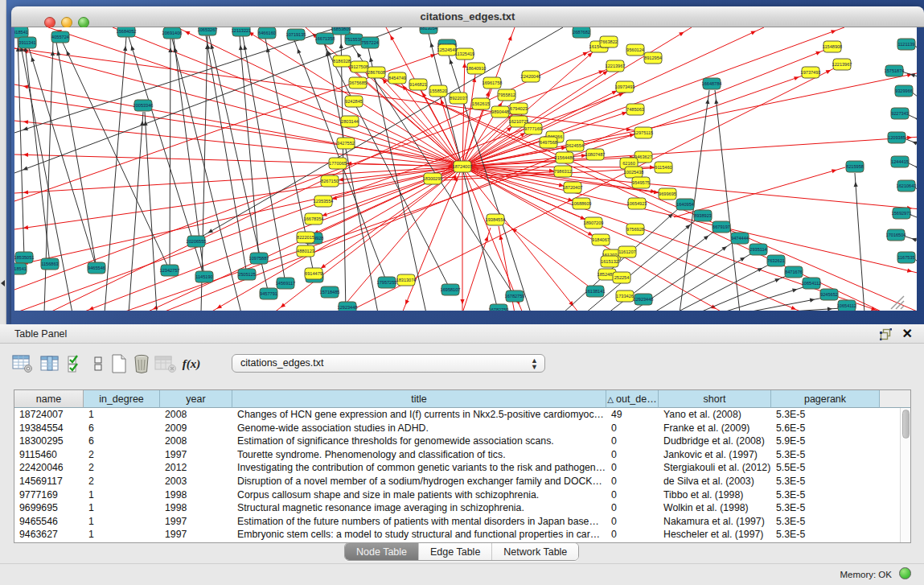  I want to click on cell-in_degree: 6, so click(122, 441).